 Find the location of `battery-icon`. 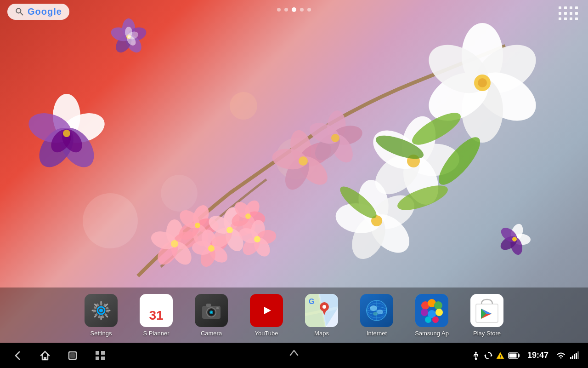

battery-icon is located at coordinates (514, 356).